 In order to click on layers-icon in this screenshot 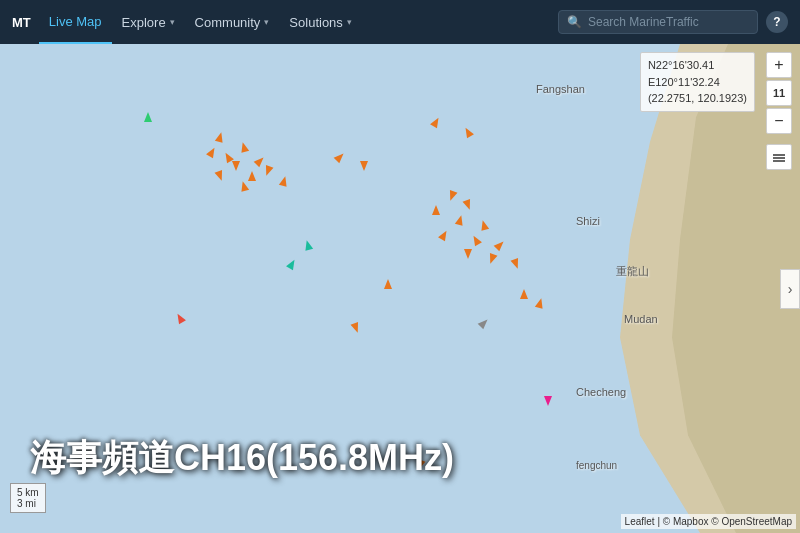, I will do `click(779, 157)`.